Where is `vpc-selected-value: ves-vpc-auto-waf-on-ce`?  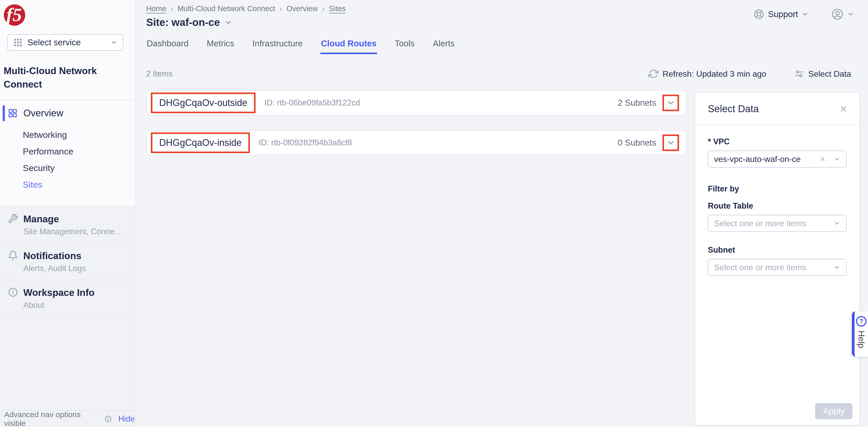
vpc-selected-value: ves-vpc-auto-waf-on-ce is located at coordinates (767, 159).